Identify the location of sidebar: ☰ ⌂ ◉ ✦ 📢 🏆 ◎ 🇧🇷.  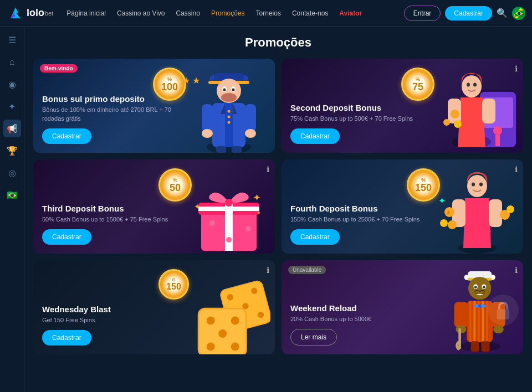
(12, 209).